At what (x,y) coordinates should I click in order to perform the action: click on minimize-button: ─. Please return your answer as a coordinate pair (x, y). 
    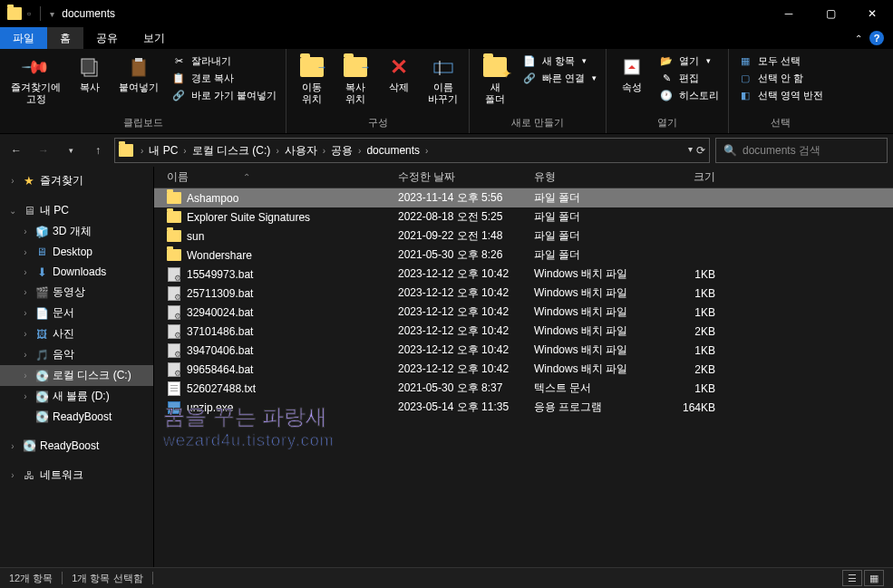
    Looking at the image, I should click on (789, 14).